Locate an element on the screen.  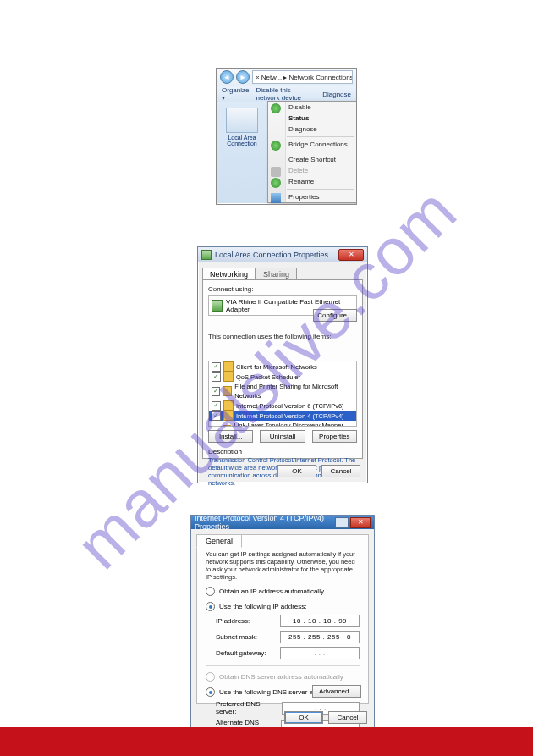
diagnose-button: Diagnose is located at coordinates (337, 95).